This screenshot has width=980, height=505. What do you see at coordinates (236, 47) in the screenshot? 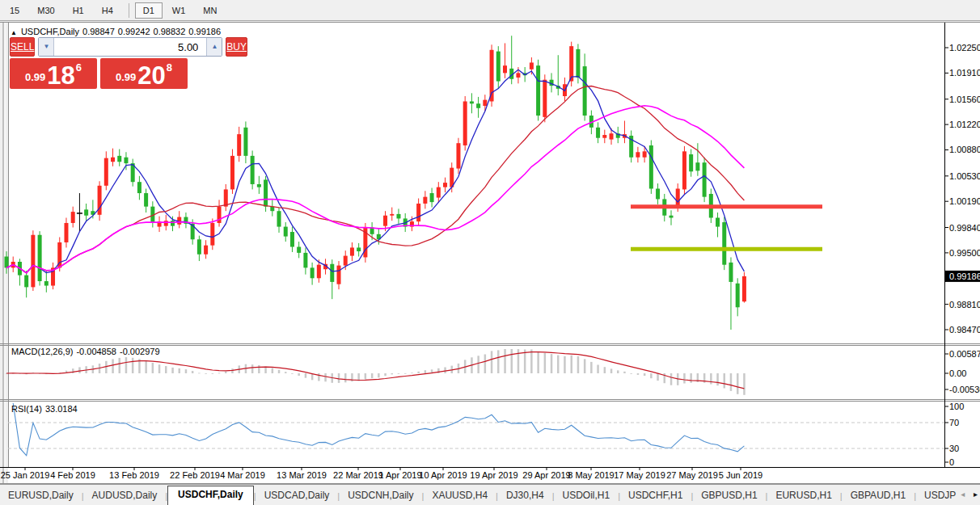
I see `buy-button-label: BUY` at bounding box center [236, 47].